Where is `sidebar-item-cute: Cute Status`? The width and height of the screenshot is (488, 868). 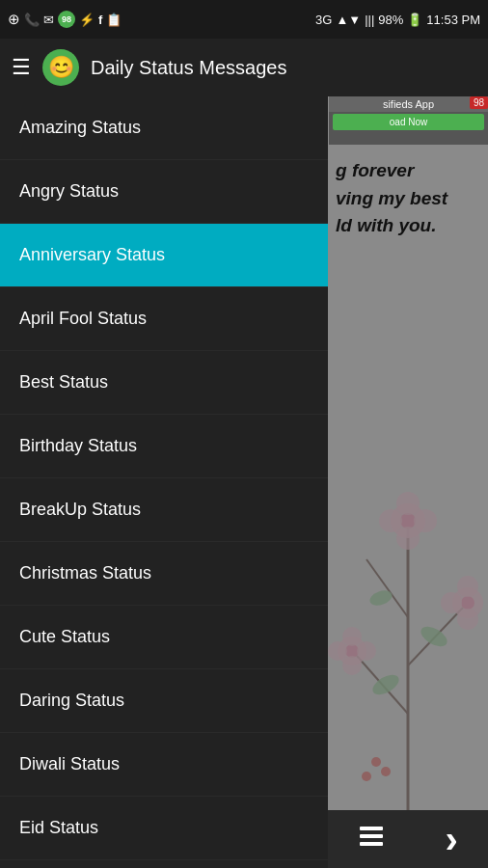 sidebar-item-cute: Cute Status is located at coordinates (164, 637).